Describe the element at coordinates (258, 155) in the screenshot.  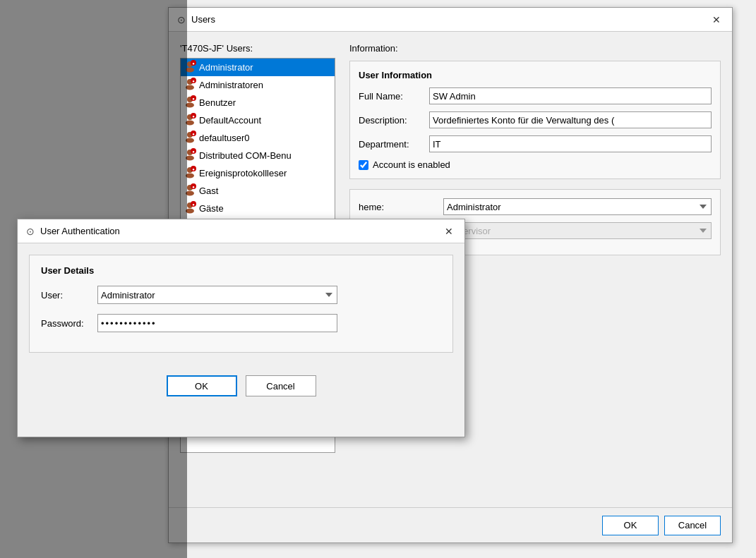
I see `list-item: ● Distributed COM-Benu` at that location.